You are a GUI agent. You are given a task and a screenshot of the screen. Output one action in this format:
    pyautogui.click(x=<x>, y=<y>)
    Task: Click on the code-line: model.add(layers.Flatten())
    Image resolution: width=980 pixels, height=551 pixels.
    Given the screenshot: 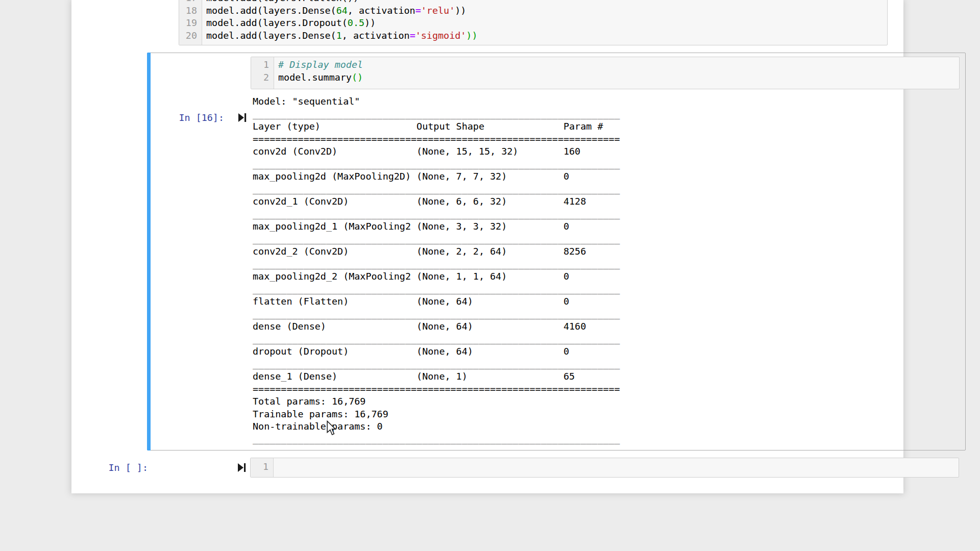 What is the action you would take?
    pyautogui.click(x=547, y=2)
    